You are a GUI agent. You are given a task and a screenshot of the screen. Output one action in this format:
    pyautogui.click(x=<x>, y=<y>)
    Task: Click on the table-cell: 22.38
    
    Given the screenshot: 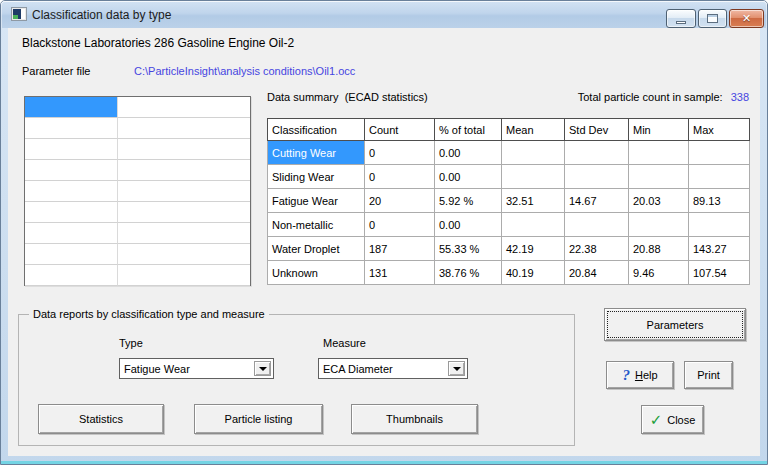 What is the action you would take?
    pyautogui.click(x=597, y=249)
    